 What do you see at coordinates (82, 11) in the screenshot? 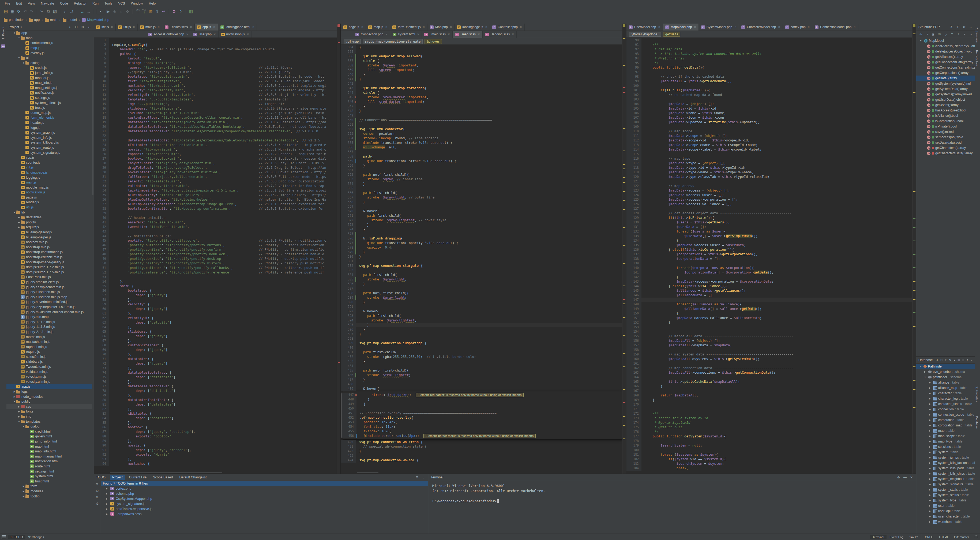
I see `back-icon: ←` at bounding box center [82, 11].